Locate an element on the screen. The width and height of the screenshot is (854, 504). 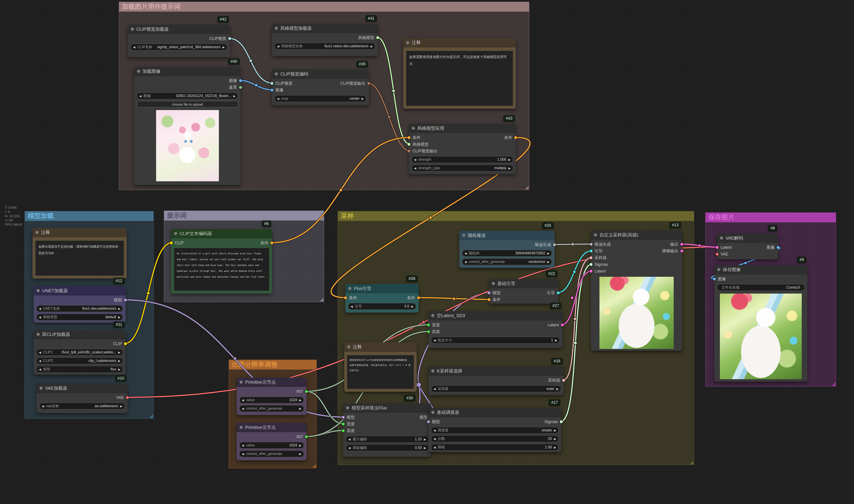
slot-dot-mask is located at coordinates (241, 88).